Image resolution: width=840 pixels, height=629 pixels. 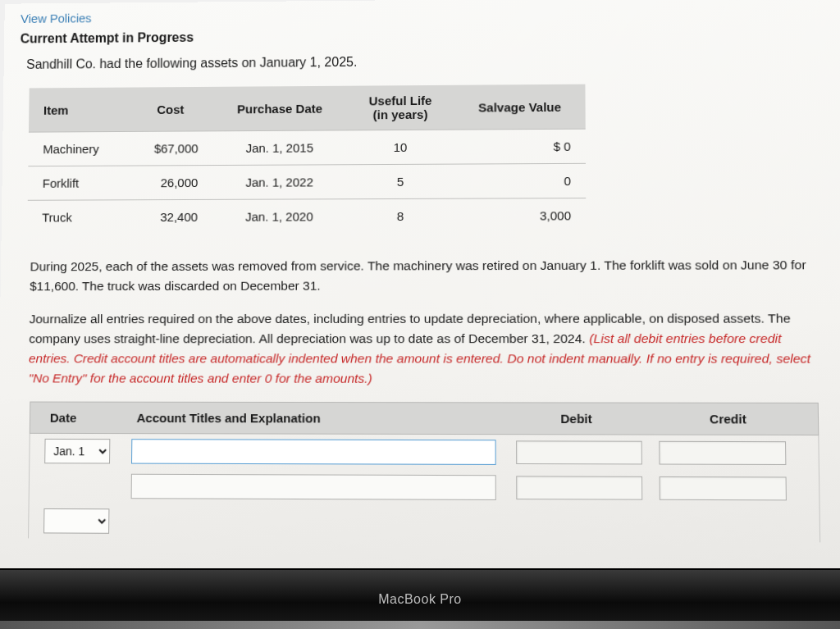 I want to click on cell-item: Machinery, so click(x=77, y=148).